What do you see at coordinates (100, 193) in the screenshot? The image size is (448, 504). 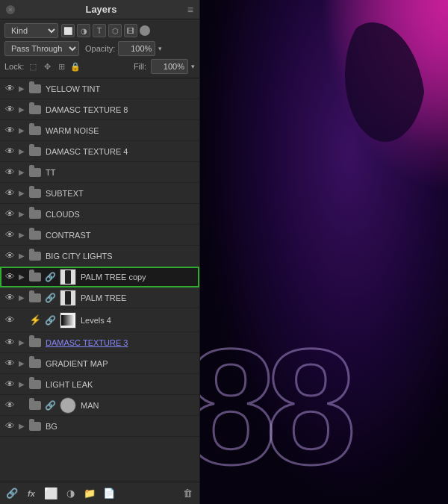 I see `layer-row: 👁 ▶ SUBTEXT` at bounding box center [100, 193].